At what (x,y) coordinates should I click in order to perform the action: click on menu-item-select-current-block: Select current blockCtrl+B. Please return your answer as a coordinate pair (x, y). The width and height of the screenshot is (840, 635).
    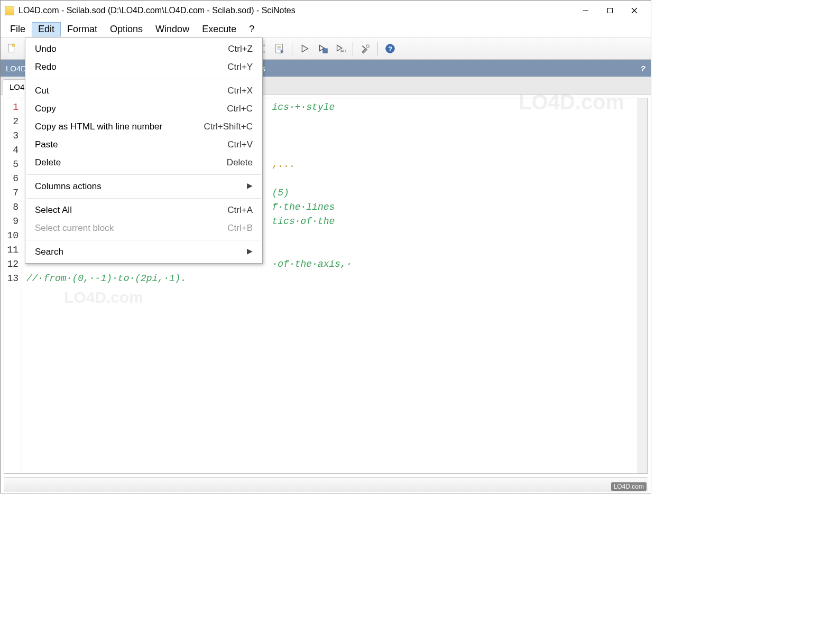
    Looking at the image, I should click on (144, 228).